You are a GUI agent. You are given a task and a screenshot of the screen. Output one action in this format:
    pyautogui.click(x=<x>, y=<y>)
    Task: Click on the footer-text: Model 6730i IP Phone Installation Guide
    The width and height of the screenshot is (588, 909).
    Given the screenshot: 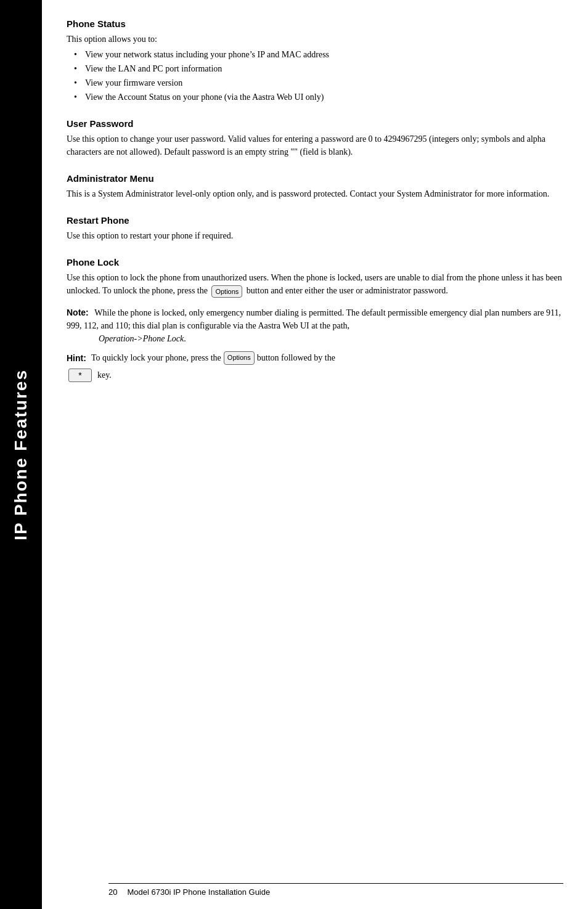 What is the action you would take?
    pyautogui.click(x=198, y=892)
    